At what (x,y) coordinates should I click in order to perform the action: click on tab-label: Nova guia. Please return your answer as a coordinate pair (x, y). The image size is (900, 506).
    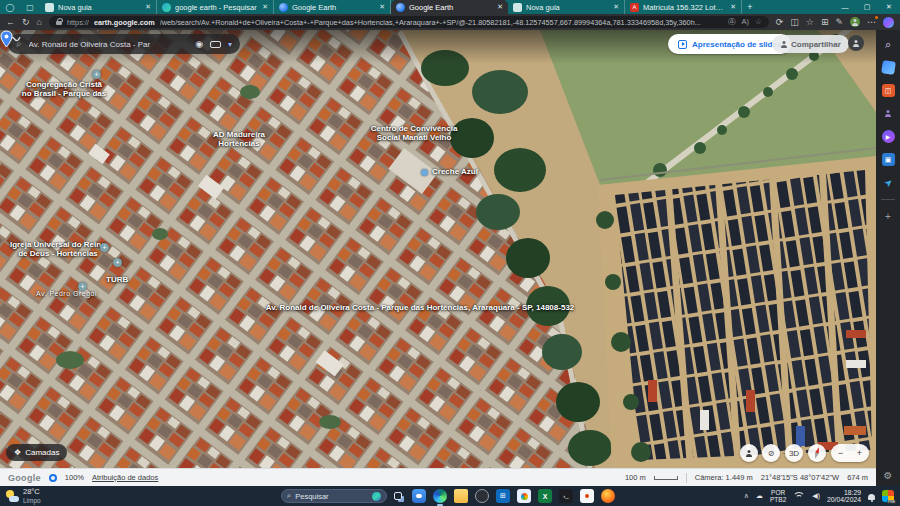
    Looking at the image, I should click on (568, 8).